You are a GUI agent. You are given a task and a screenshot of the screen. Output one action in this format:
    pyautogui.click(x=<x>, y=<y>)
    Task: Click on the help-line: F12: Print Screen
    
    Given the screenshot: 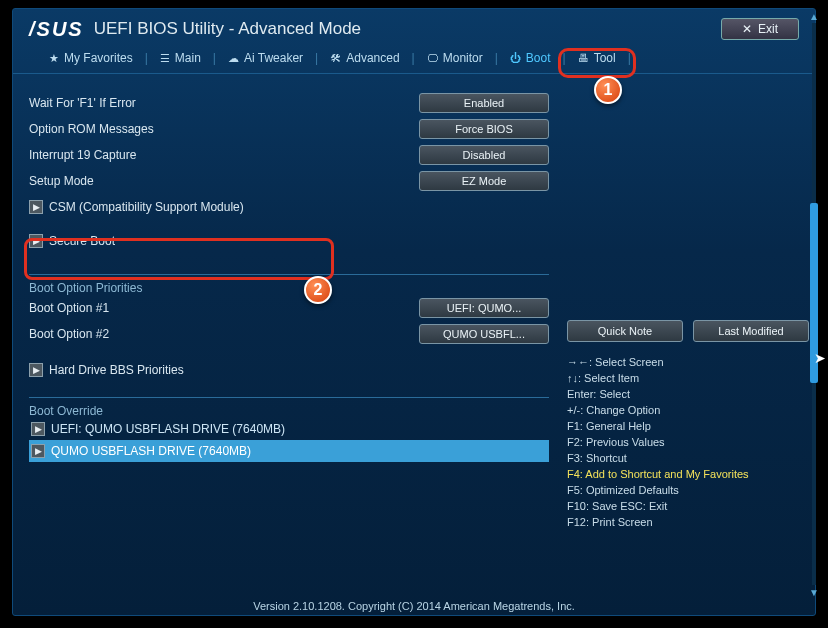 What is the action you would take?
    pyautogui.click(x=688, y=522)
    